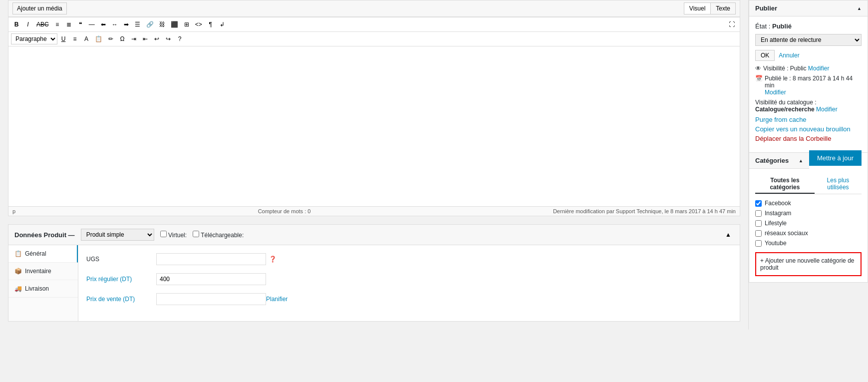 Image resolution: width=868 pixels, height=382 pixels. Describe the element at coordinates (174, 235) in the screenshot. I see `virtual-label: Virtuel:` at that location.